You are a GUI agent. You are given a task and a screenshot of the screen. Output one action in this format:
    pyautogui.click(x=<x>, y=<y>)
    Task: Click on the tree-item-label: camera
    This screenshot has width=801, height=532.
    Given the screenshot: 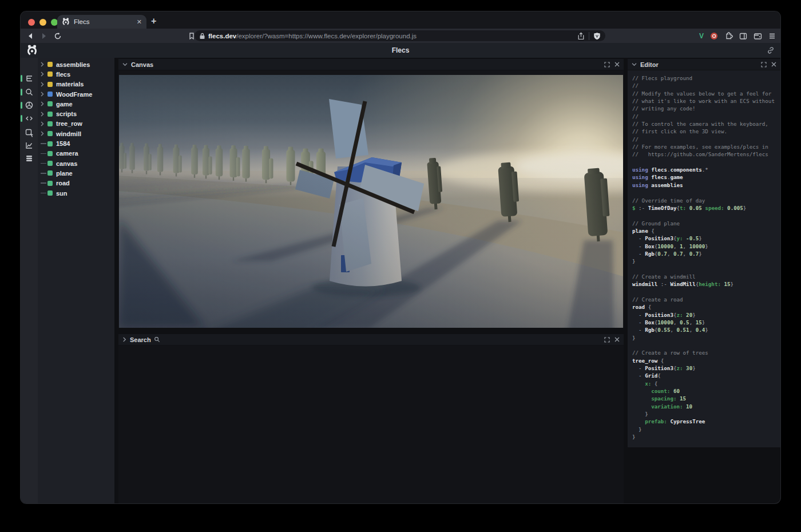 What is the action you would take?
    pyautogui.click(x=68, y=153)
    